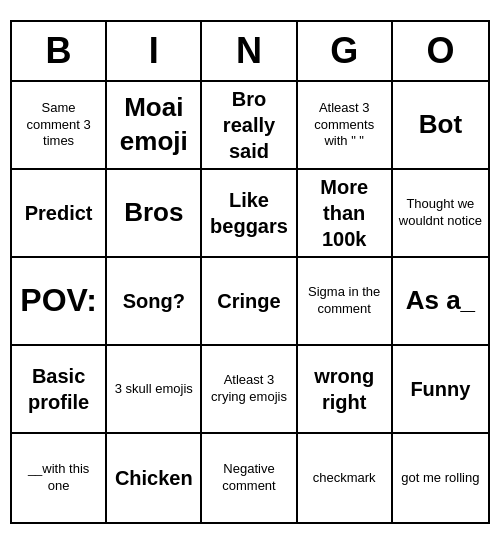 The width and height of the screenshot is (500, 544). What do you see at coordinates (440, 51) in the screenshot?
I see `header-letter-o: O` at bounding box center [440, 51].